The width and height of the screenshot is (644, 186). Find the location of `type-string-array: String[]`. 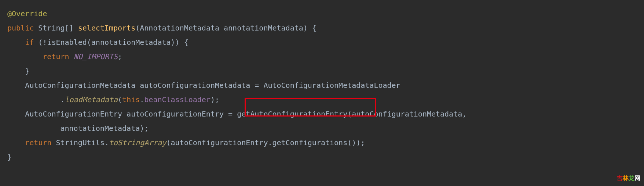

type-string-array: String[] is located at coordinates (56, 28).